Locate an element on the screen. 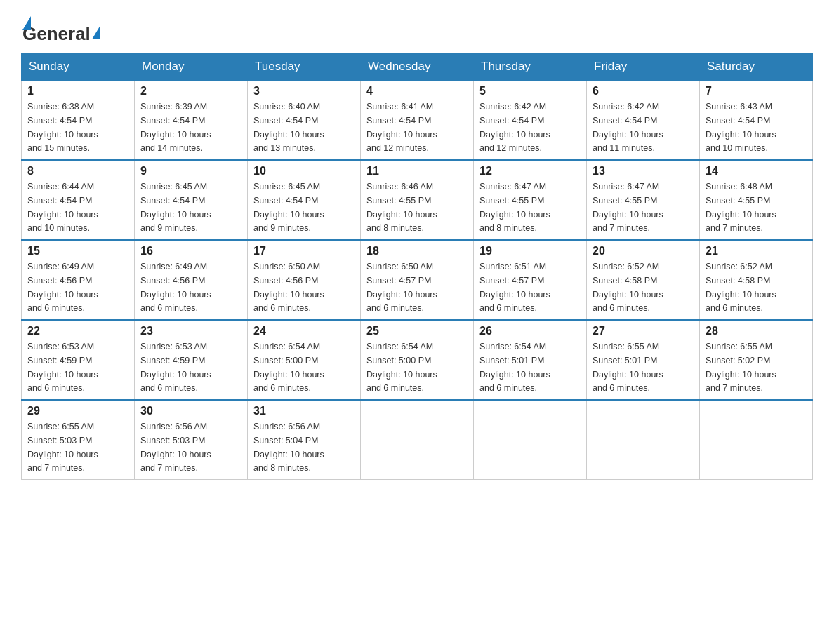  day-info: Sunrise: 6:56 AMSunset: 5:04 PMDaylight:… is located at coordinates (289, 448).